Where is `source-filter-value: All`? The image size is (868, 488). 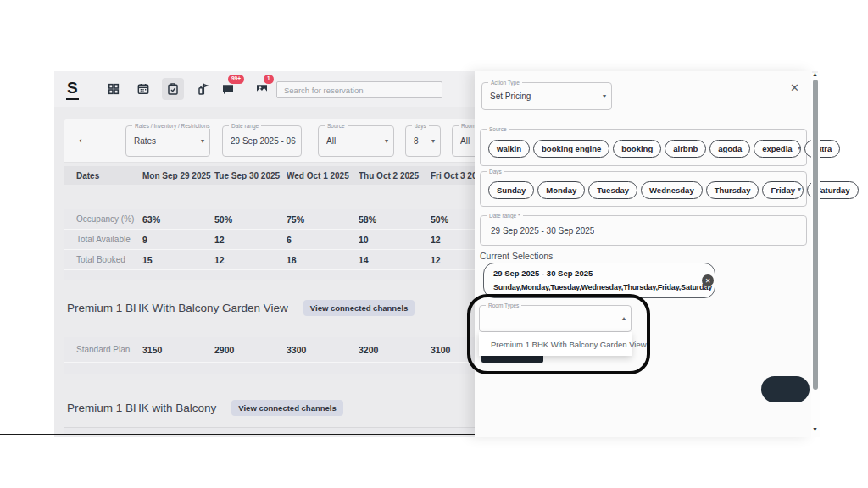
source-filter-value: All is located at coordinates (331, 141).